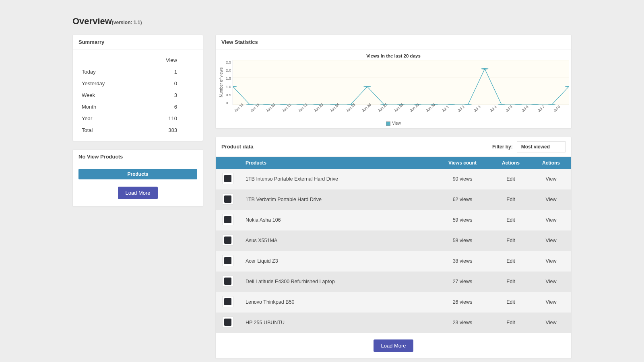  I want to click on product-name: Acer Liquid Z3, so click(337, 261).